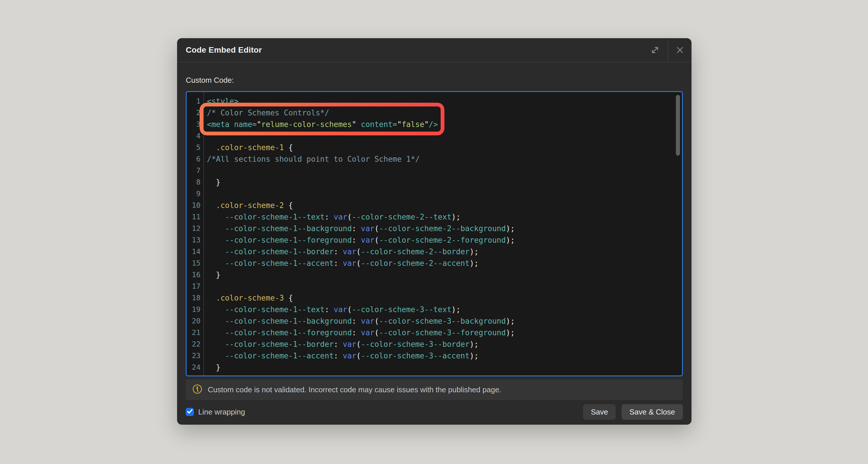 The width and height of the screenshot is (868, 464). I want to click on line-number: 3, so click(193, 124).